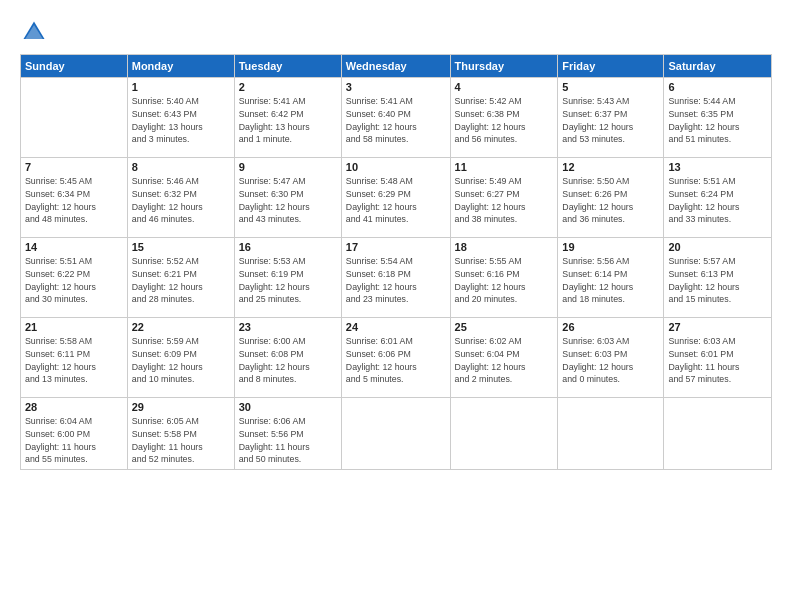  Describe the element at coordinates (288, 278) in the screenshot. I see `day-cell: 16Sunrise: 5:53 AMSunset: 6:19 PMDayligh…` at that location.